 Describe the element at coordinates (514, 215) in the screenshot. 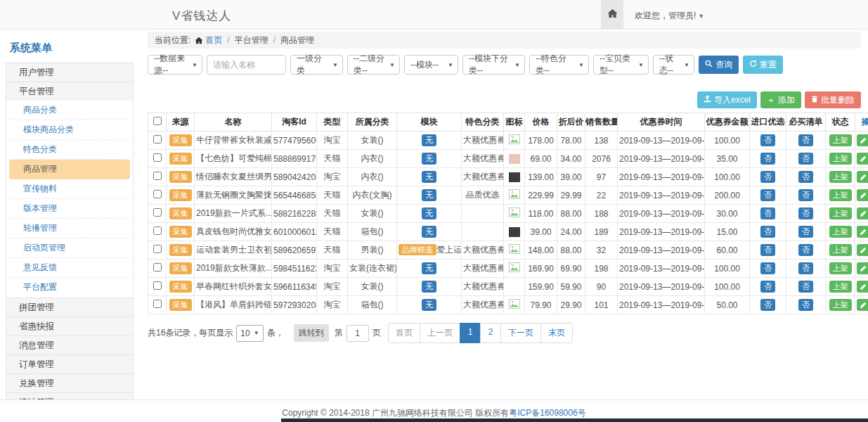

I see `image-placeholder-icon` at that location.